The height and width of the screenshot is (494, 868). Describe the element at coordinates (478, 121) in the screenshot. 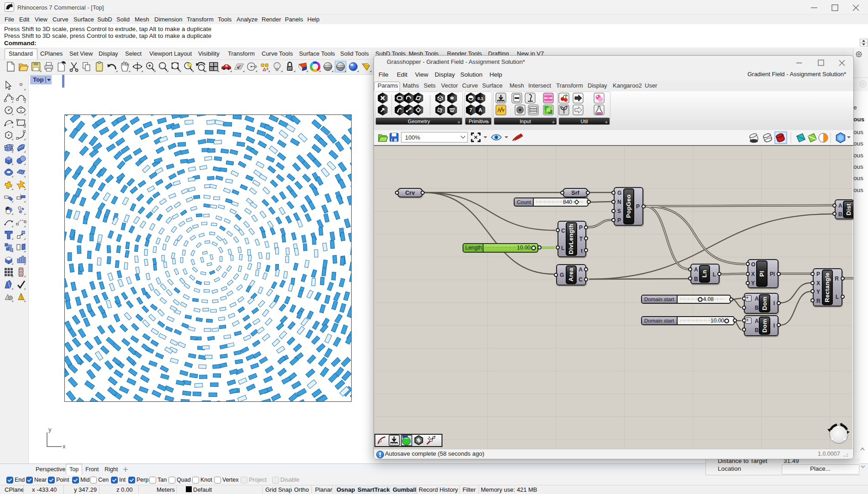

I see `svg-text: Primitive` at that location.